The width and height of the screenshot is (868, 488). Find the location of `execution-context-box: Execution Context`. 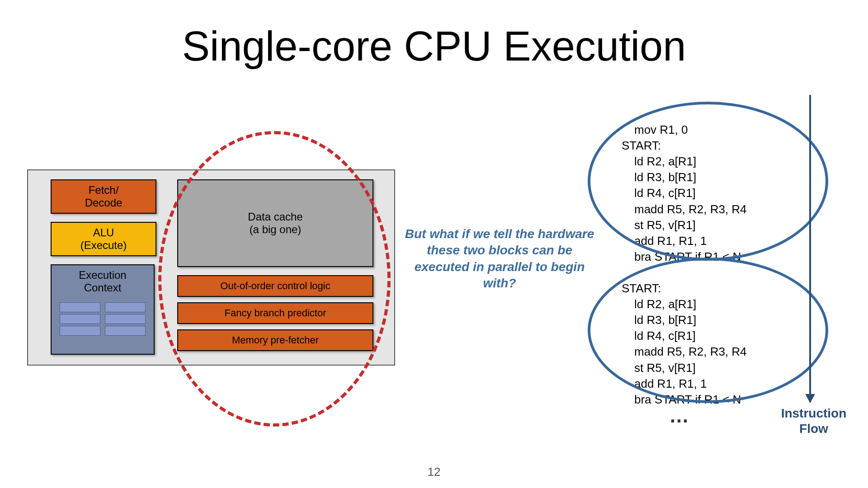

execution-context-box: Execution Context is located at coordinates (103, 310).